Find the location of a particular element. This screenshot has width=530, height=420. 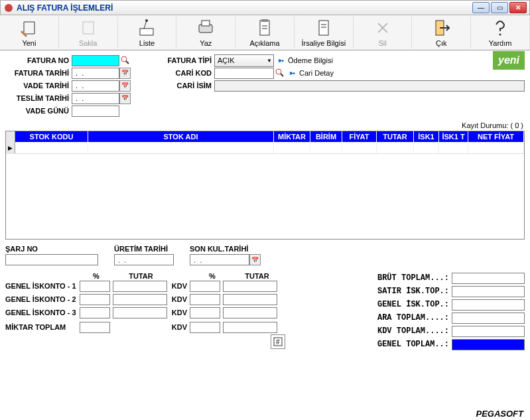

col-stok-adi: STOK ADI is located at coordinates (181, 137).